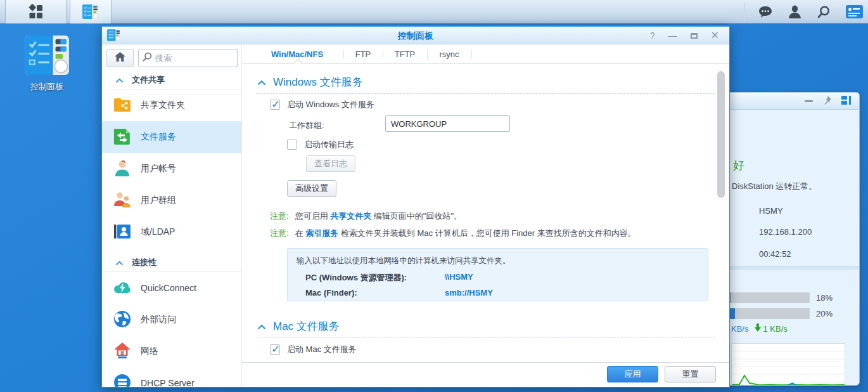  What do you see at coordinates (120, 58) in the screenshot?
I see `home-button` at bounding box center [120, 58].